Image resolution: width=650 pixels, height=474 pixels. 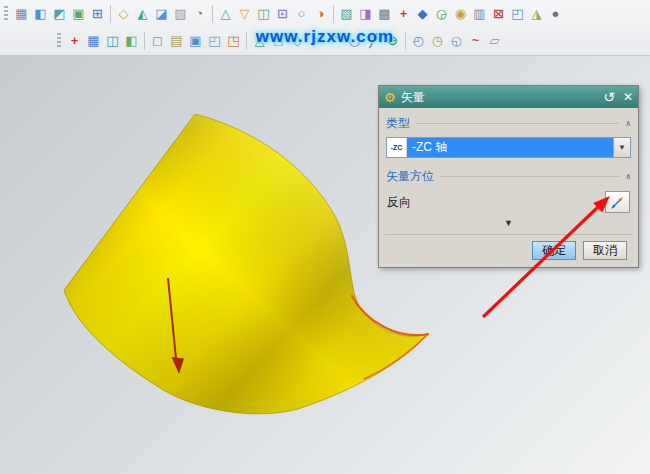 I want to click on toolbar-icon: ▱, so click(x=494, y=41).